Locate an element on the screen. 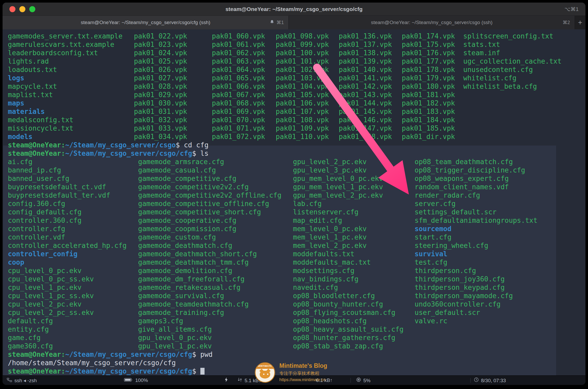 This screenshot has width=588, height=389. file-entry: entity.cfg is located at coordinates (67, 329).